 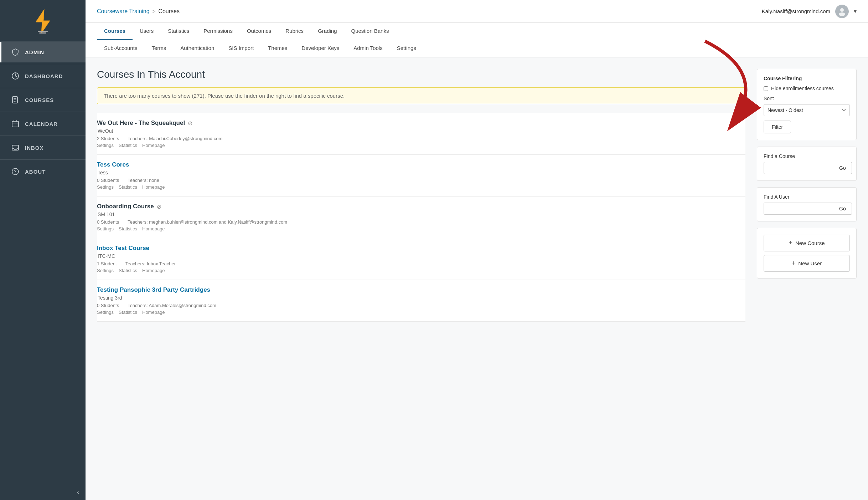 What do you see at coordinates (123, 11) in the screenshot?
I see `breadcrumb-parent-link: Courseware Training` at bounding box center [123, 11].